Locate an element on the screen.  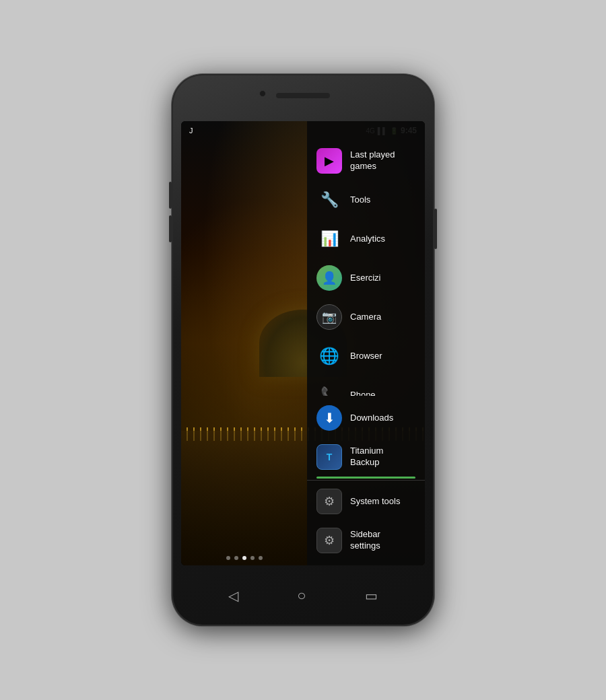
sidebar: ▶ Last playedgames 🔧 Tools 📊 Anal is located at coordinates (366, 343).